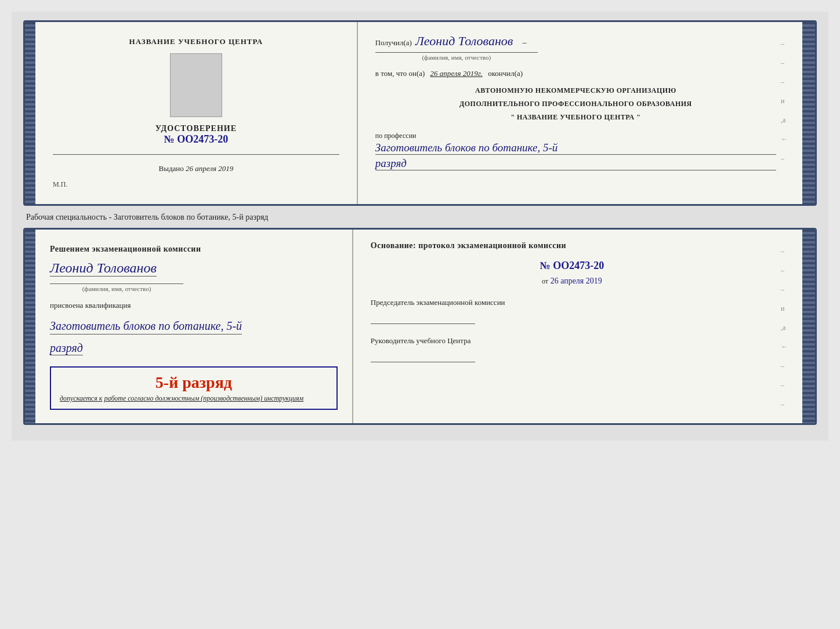 This screenshot has width=840, height=629. Describe the element at coordinates (784, 159) in the screenshot. I see `doc1-dash7: –` at that location.